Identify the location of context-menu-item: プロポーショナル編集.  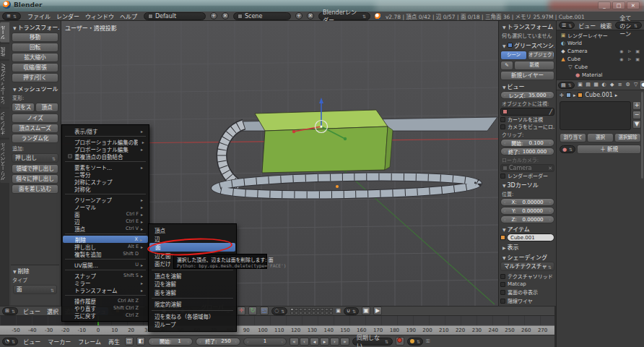
(105, 149).